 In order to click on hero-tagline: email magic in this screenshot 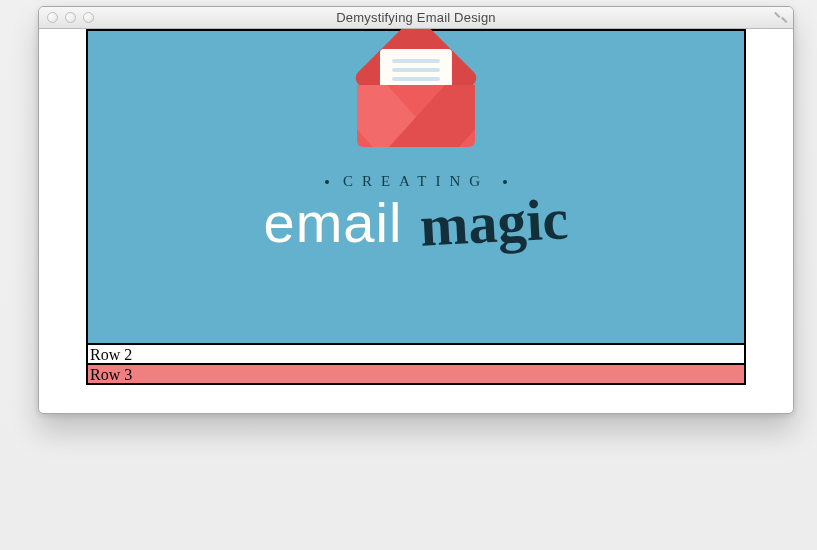, I will do `click(416, 223)`.